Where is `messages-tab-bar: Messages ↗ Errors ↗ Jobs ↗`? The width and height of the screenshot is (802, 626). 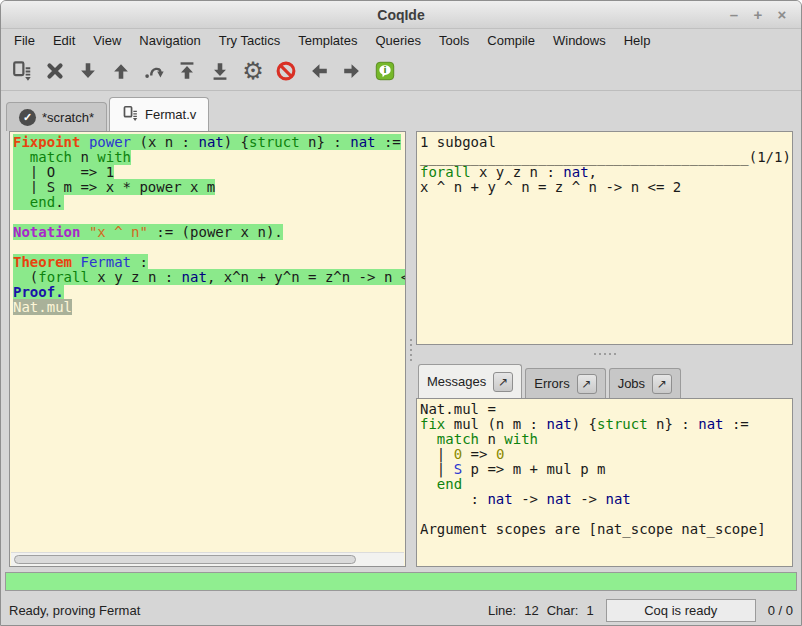 messages-tab-bar: Messages ↗ Errors ↗ Jobs ↗ is located at coordinates (604, 380).